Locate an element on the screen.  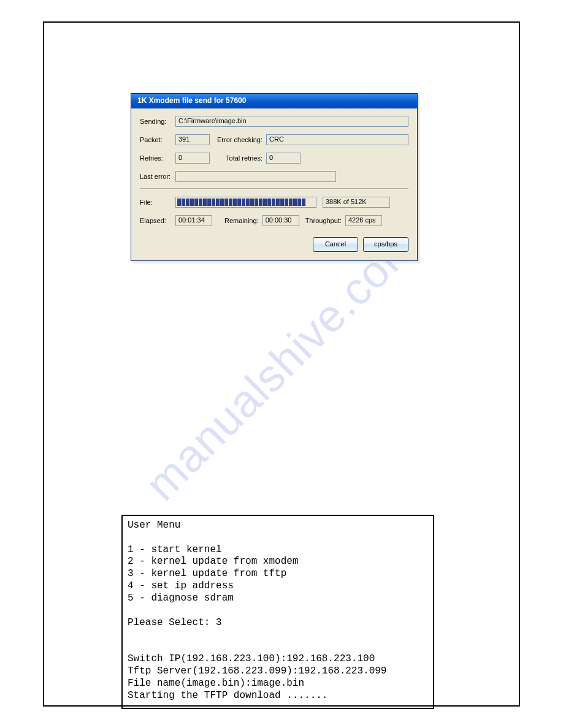
dialog-body: Sending: C:\Firmware\image.bin Packet: 3… is located at coordinates (274, 184).